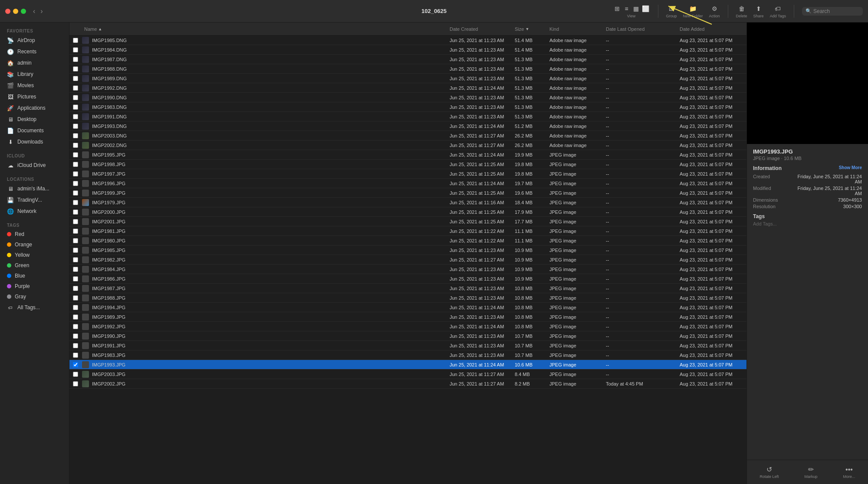 The width and height of the screenshot is (868, 484). I want to click on delete-icon: 🗑, so click(742, 9).